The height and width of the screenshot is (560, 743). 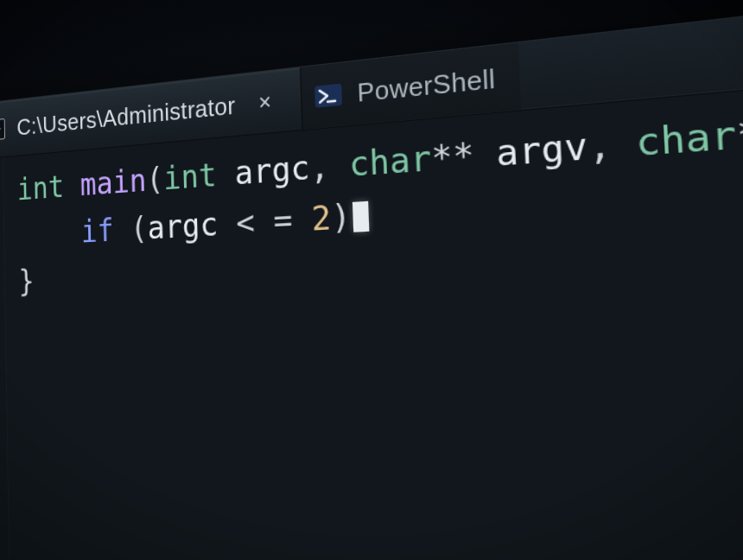 What do you see at coordinates (361, 217) in the screenshot?
I see `text-cursor` at bounding box center [361, 217].